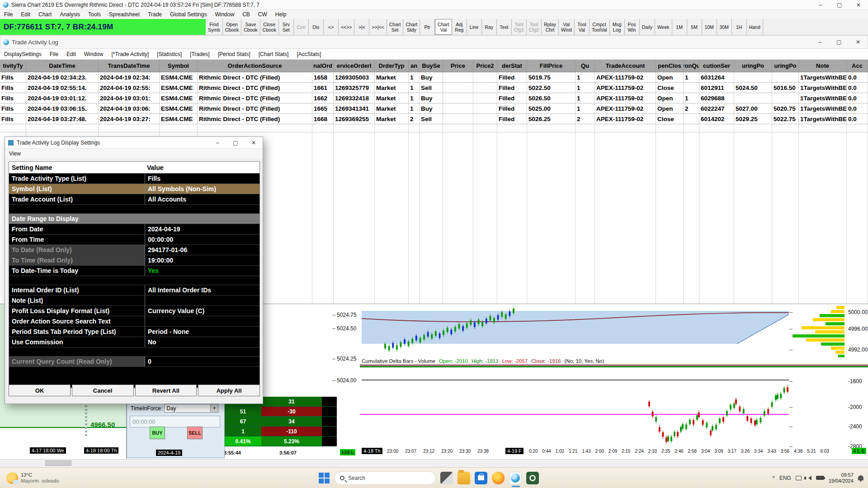  I want to click on menu-item-global-settings: Global Settings, so click(188, 14).